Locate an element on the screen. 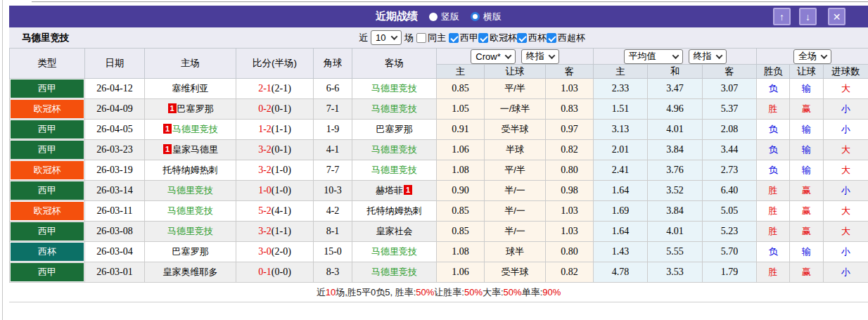  score-cell: 0-1(0-0) is located at coordinates (275, 273).